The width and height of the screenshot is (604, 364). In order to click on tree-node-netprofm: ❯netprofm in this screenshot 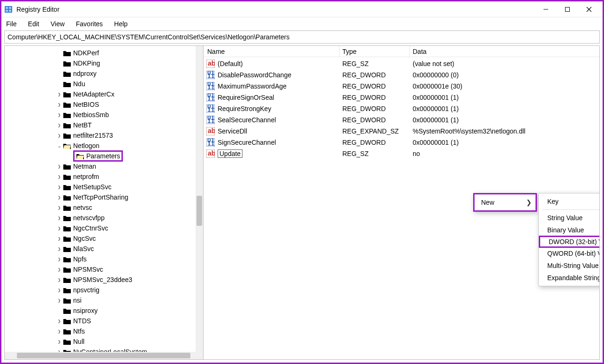, I will do `click(104, 177)`.